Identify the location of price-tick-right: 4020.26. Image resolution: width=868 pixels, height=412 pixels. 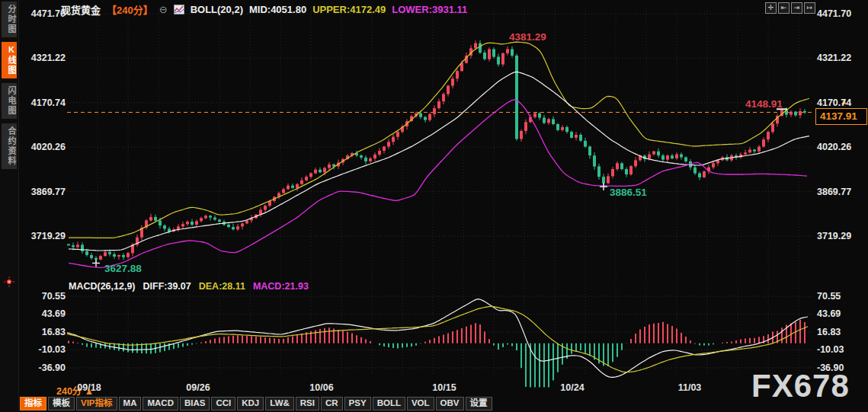
(841, 147).